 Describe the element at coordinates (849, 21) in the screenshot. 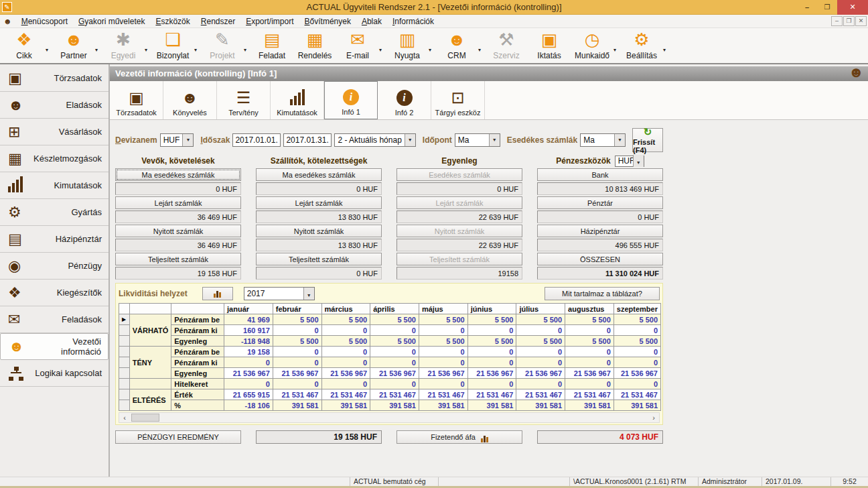

I see `mdi-restore-button` at that location.